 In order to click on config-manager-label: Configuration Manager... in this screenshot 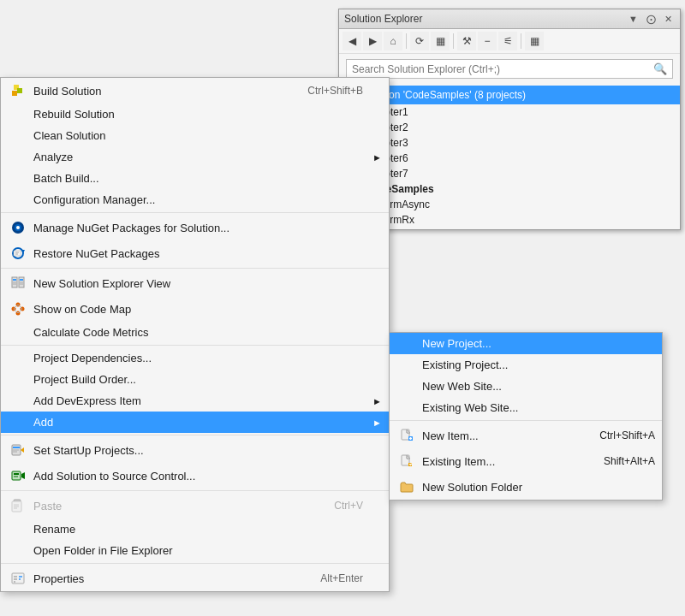, I will do `click(199, 200)`.